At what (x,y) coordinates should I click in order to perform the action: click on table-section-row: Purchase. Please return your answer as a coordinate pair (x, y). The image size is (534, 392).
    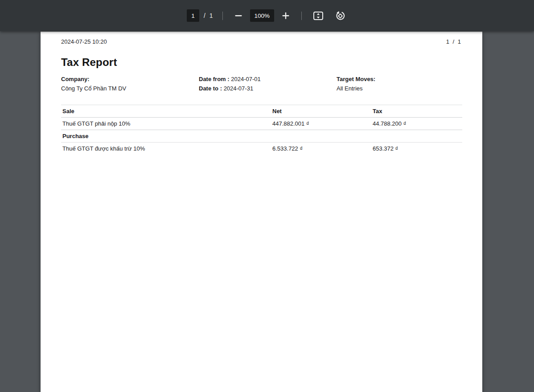
    Looking at the image, I should click on (262, 136).